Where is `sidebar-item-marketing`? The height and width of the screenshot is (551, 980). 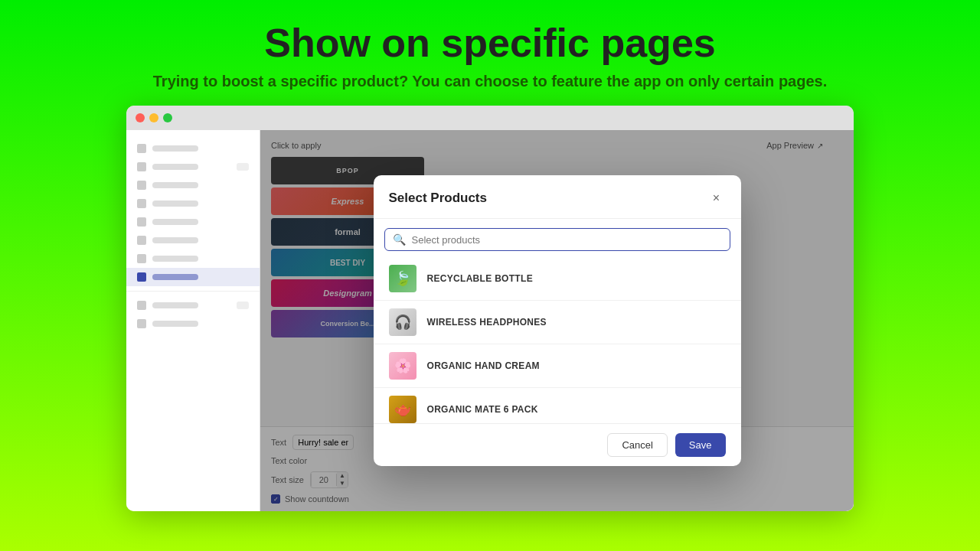 sidebar-item-marketing is located at coordinates (193, 240).